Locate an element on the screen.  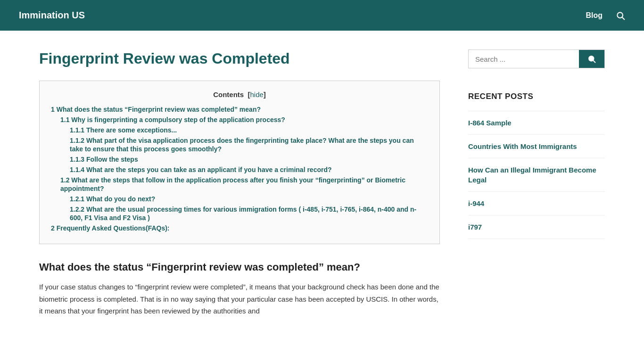
toc-item-1: 1 What does the status “Fingerprint revi… is located at coordinates (156, 109).